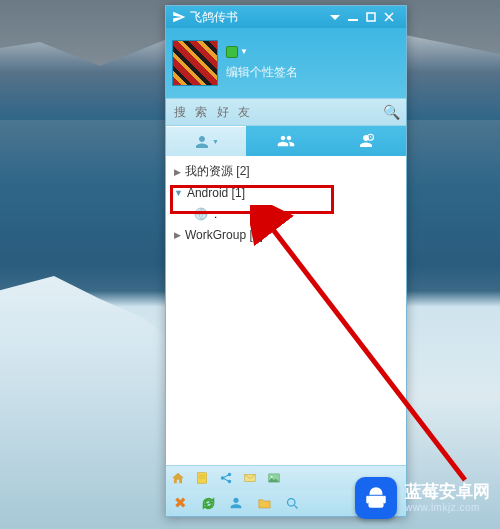  Describe the element at coordinates (392, 112) in the screenshot. I see `search-icon: 🔍` at that location.